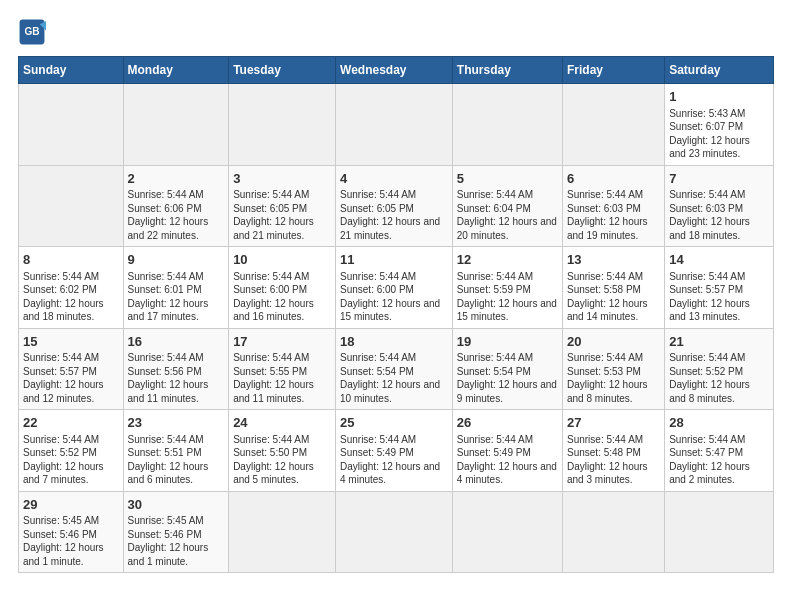  What do you see at coordinates (377, 452) in the screenshot?
I see `sunset: Sunset: 5:49 PM` at bounding box center [377, 452].